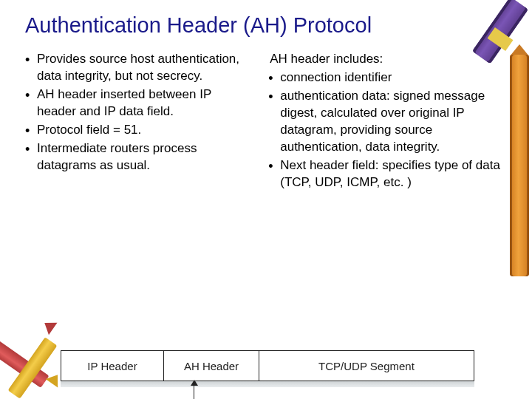  I want to click on bullet-item: connection identifier, so click(387, 78).